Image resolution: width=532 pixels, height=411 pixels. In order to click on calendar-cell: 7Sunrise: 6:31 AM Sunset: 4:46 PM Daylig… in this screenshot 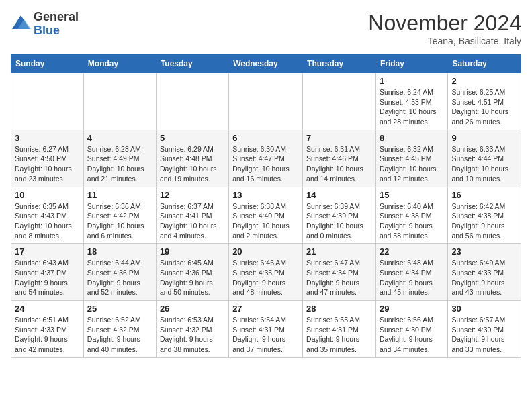, I will do `click(340, 158)`.